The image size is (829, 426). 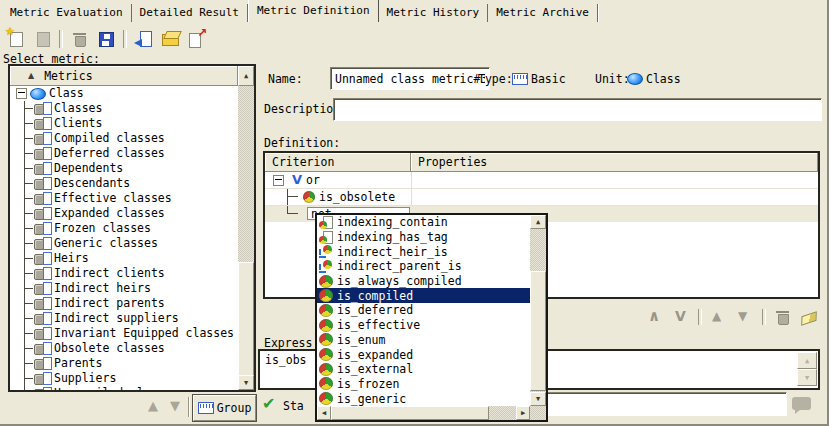 What do you see at coordinates (124, 334) in the screenshot?
I see `tree-item: Invariant Equipped classes` at bounding box center [124, 334].